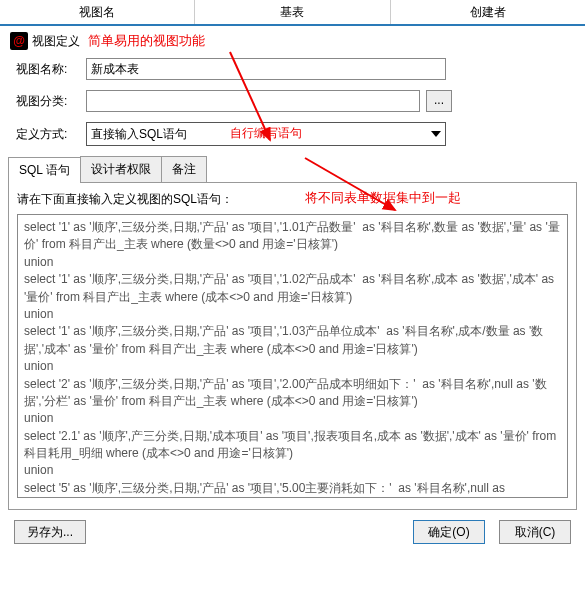 The image size is (585, 589). Describe the element at coordinates (292, 531) in the screenshot. I see `button-bar: 另存为... 确定(O) 取消(C)` at that location.